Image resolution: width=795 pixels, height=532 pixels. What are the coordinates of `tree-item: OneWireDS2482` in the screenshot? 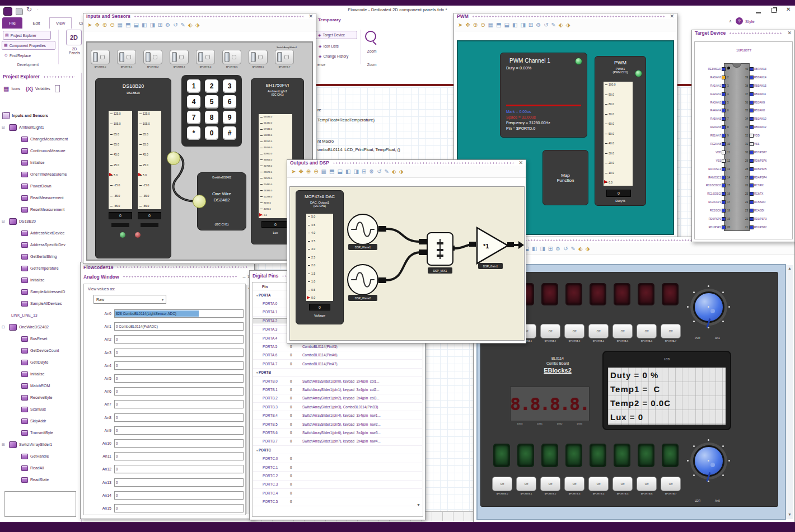 It's located at (41, 327).